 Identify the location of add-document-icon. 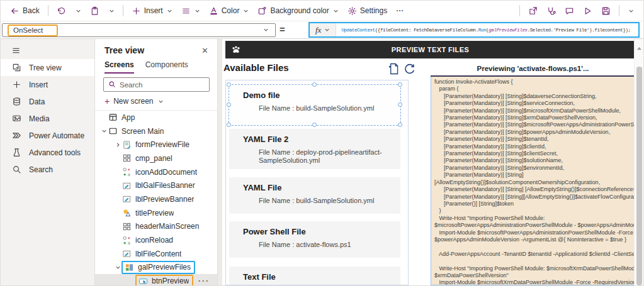
(393, 70).